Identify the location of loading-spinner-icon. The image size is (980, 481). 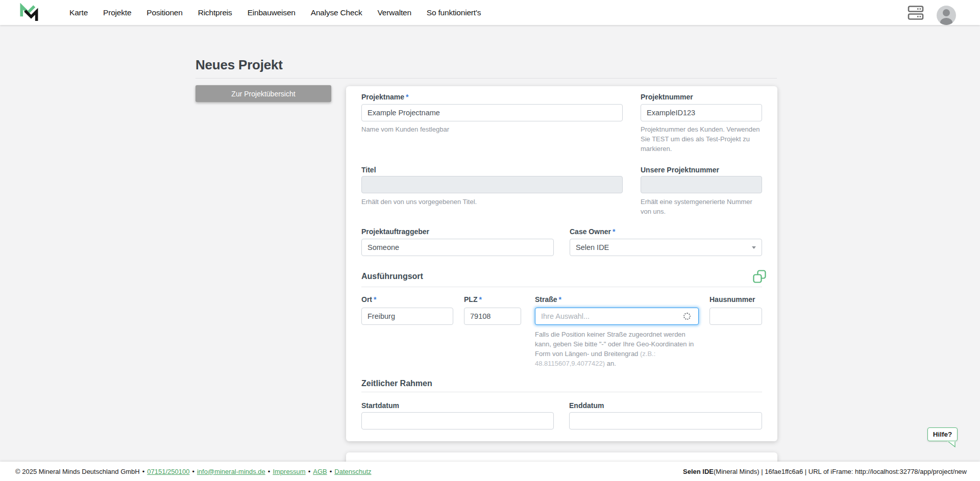
(687, 316).